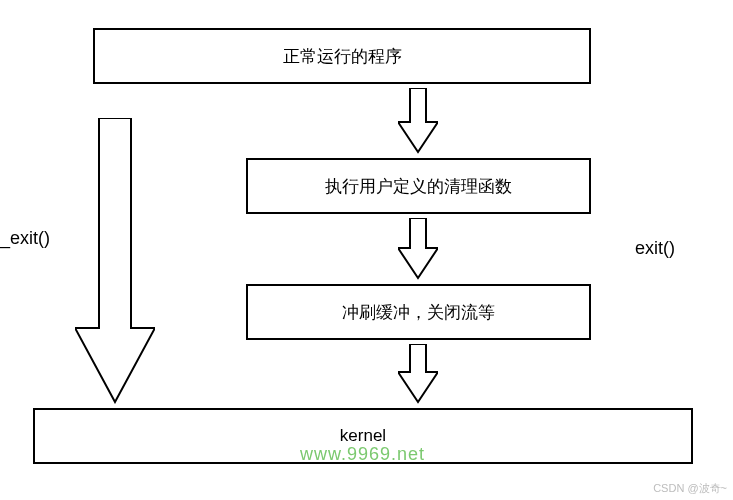  Describe the element at coordinates (362, 454) in the screenshot. I see `watermark-center: www.9969.net` at that location.